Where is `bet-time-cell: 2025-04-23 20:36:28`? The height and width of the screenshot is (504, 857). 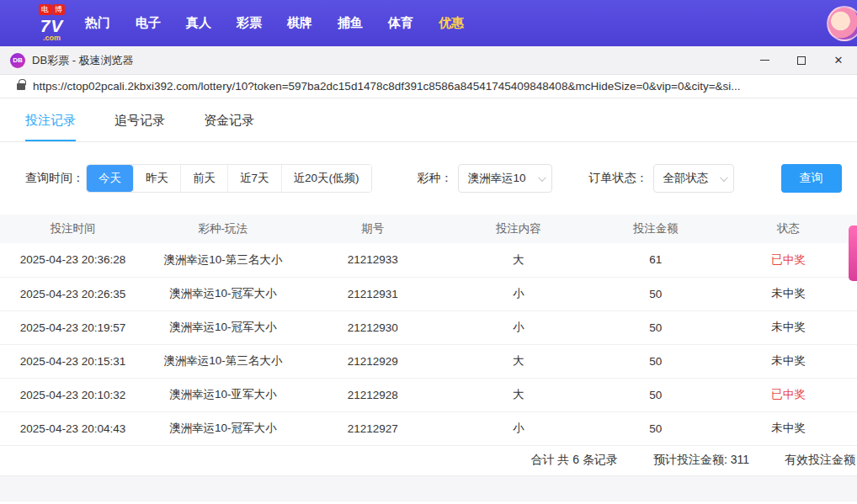
bet-time-cell: 2025-04-23 20:36:28 is located at coordinates (72, 260).